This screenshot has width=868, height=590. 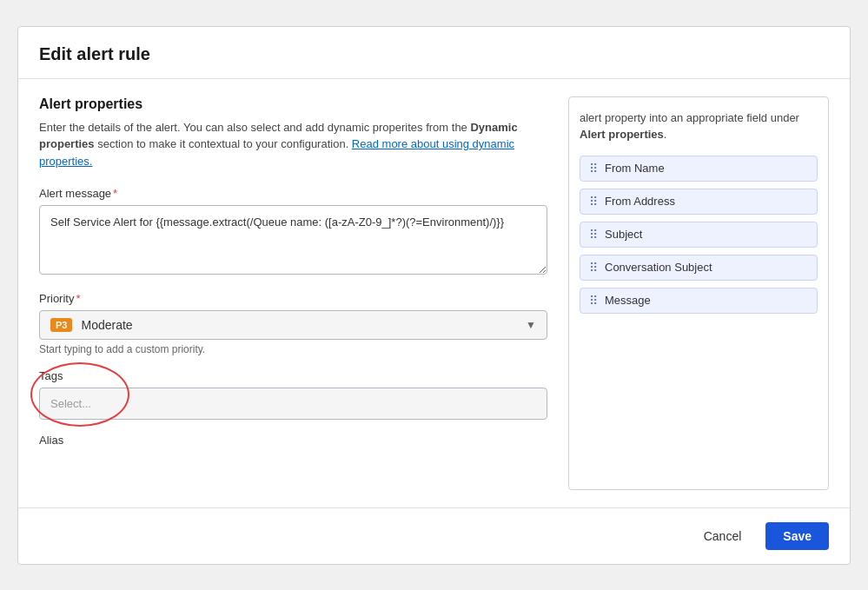 I want to click on dynamic-tag-subject: ⠿ Subject, so click(x=699, y=235).